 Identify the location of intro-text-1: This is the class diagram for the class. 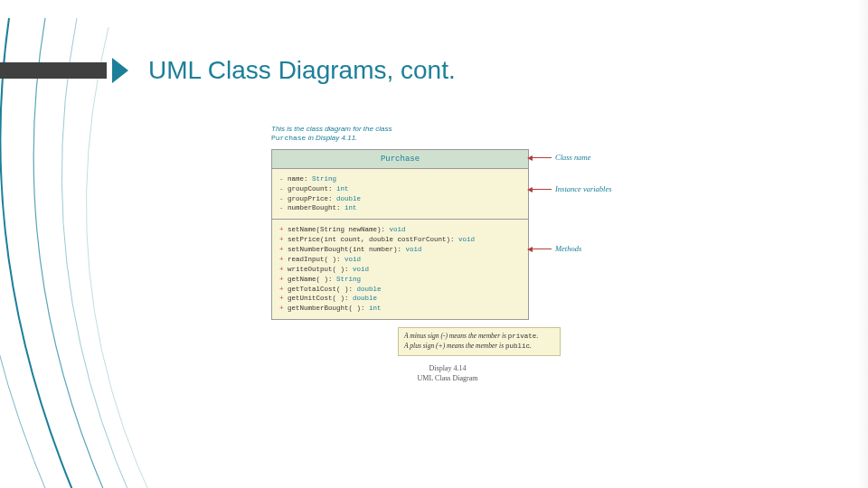
(331, 128).